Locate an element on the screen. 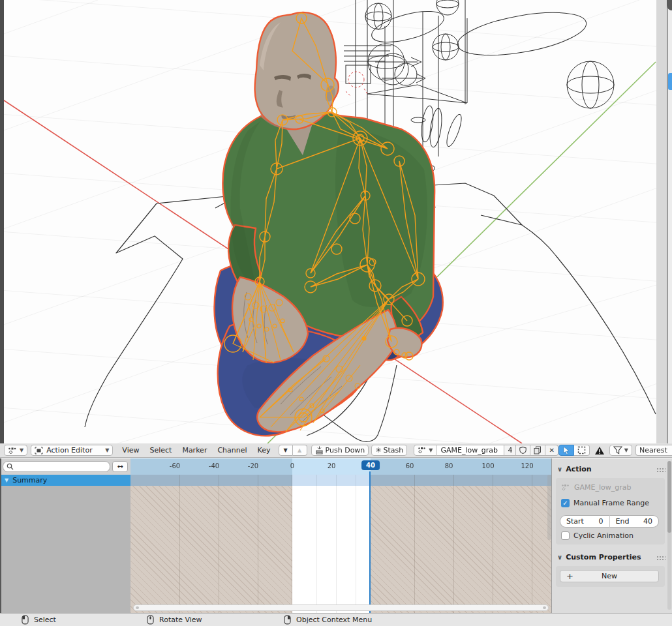  ruler-tick: 20 is located at coordinates (331, 466).